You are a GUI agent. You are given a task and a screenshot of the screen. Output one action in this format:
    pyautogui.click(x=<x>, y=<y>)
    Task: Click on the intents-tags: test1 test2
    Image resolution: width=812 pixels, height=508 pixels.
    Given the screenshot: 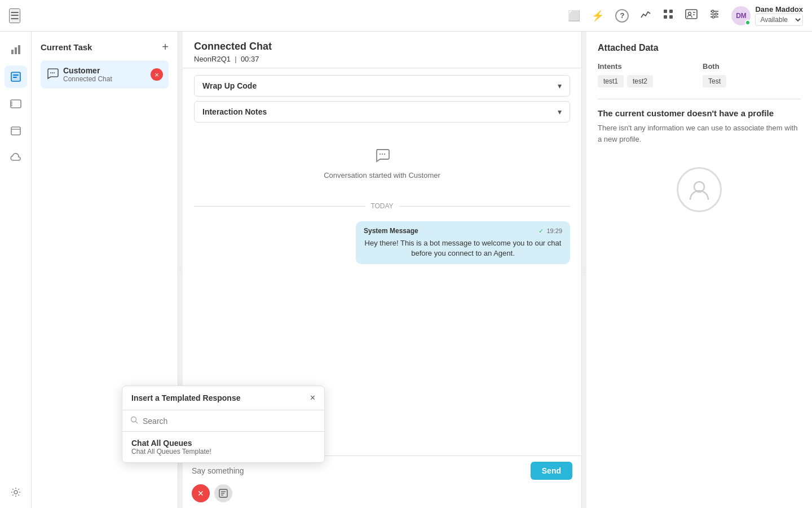 What is the action you would take?
    pyautogui.click(x=647, y=81)
    